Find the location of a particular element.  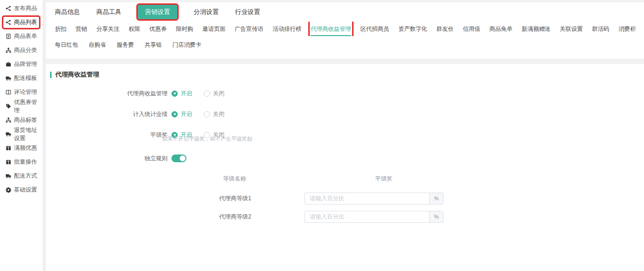

sidebar-item-brand-management: 品牌管理 is located at coordinates (21, 65).